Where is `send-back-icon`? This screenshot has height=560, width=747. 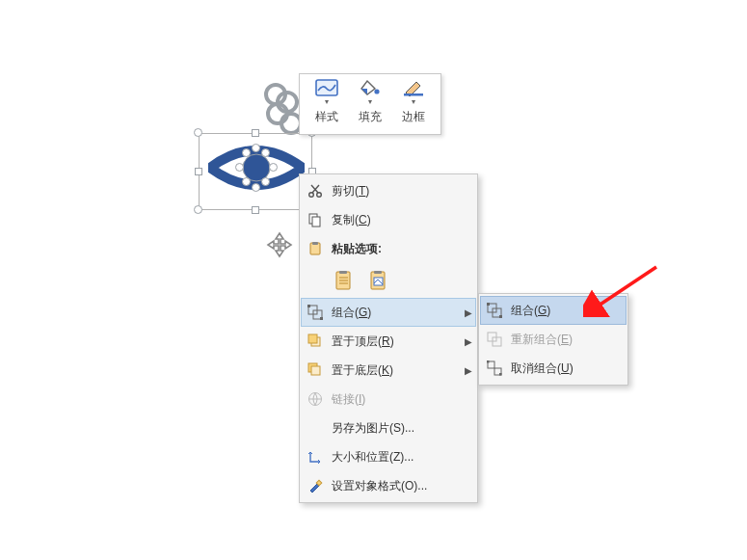
send-back-icon is located at coordinates (315, 370).